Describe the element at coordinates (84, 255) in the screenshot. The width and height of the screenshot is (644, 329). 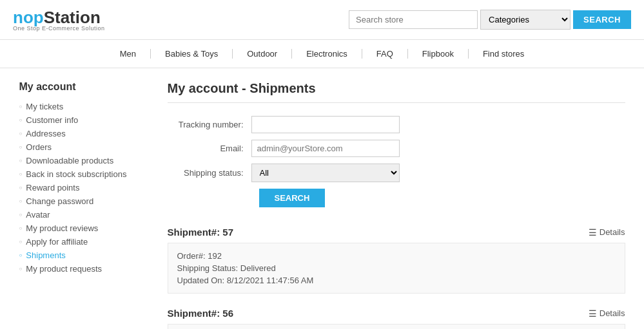
I see `sidebar-item-shipments: Shipments` at that location.